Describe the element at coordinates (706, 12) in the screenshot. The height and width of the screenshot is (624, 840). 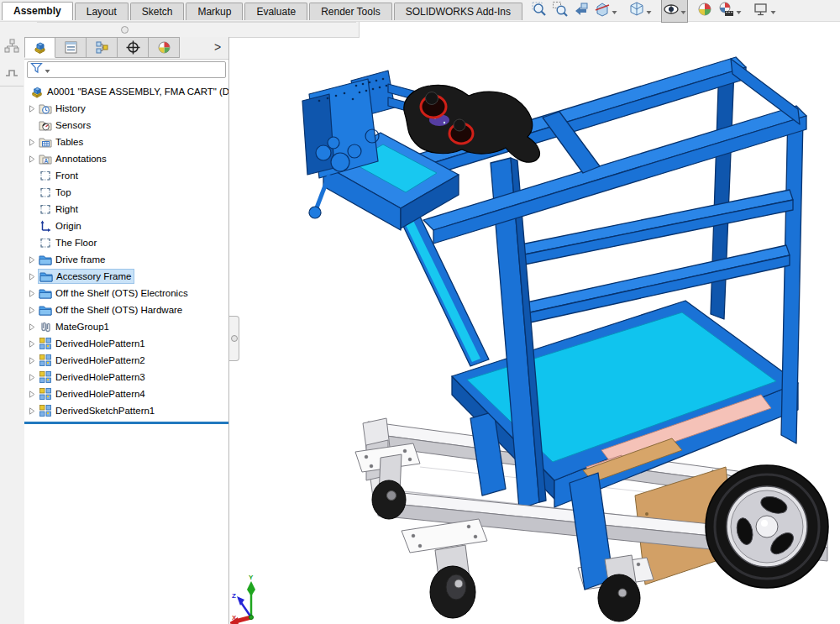
I see `edit-appearance-button` at that location.